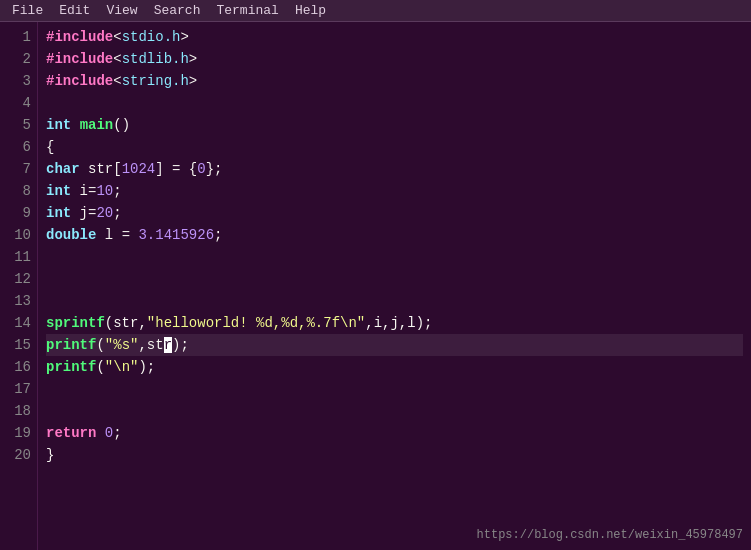  I want to click on code-line-3: #include<string.h>, so click(394, 81).